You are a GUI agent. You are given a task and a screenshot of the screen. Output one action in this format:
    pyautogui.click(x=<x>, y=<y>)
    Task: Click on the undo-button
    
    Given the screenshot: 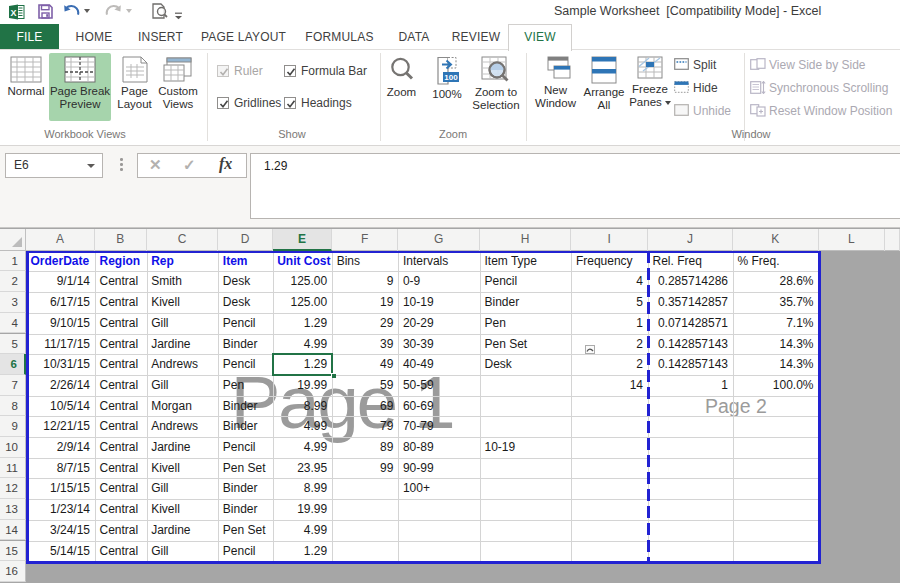 What is the action you would take?
    pyautogui.click(x=72, y=13)
    